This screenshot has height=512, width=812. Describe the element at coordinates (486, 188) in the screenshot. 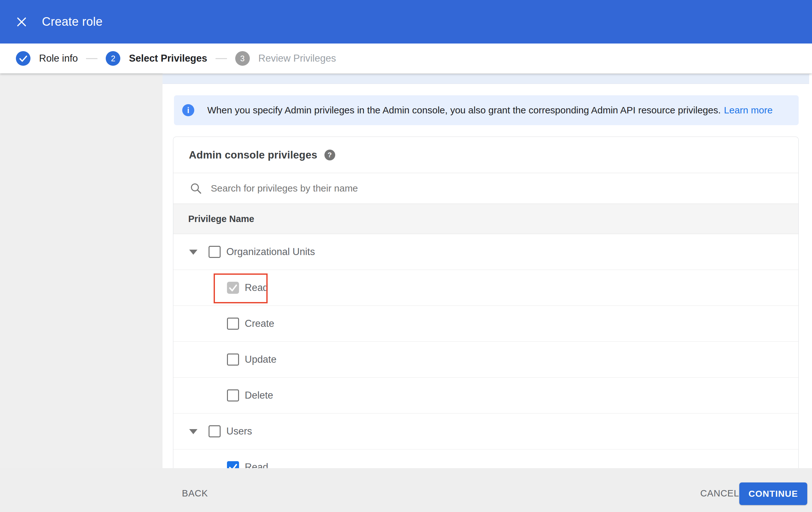

I see `privileges-search-row` at that location.